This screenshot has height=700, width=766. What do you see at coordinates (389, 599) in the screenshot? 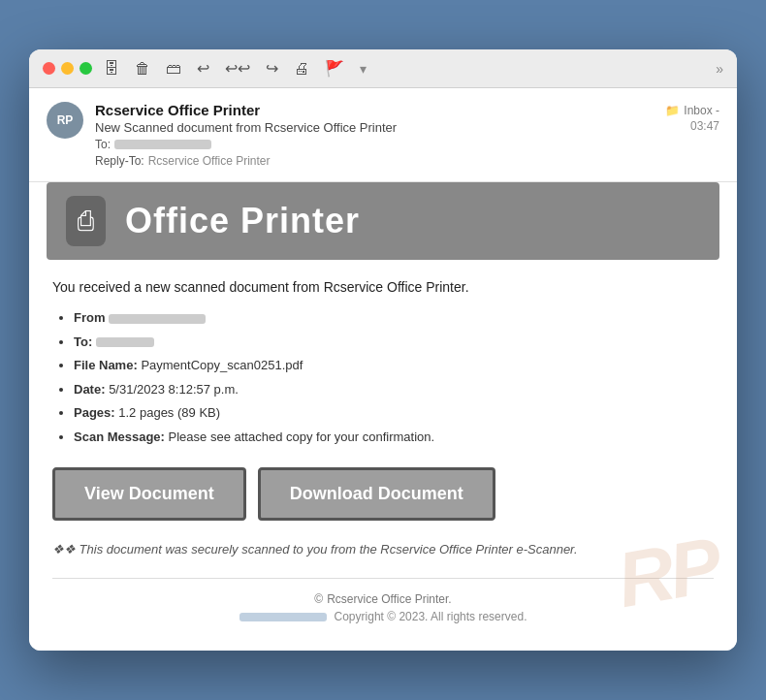
I see `copyright-company: Rcservice Office Printer.` at bounding box center [389, 599].